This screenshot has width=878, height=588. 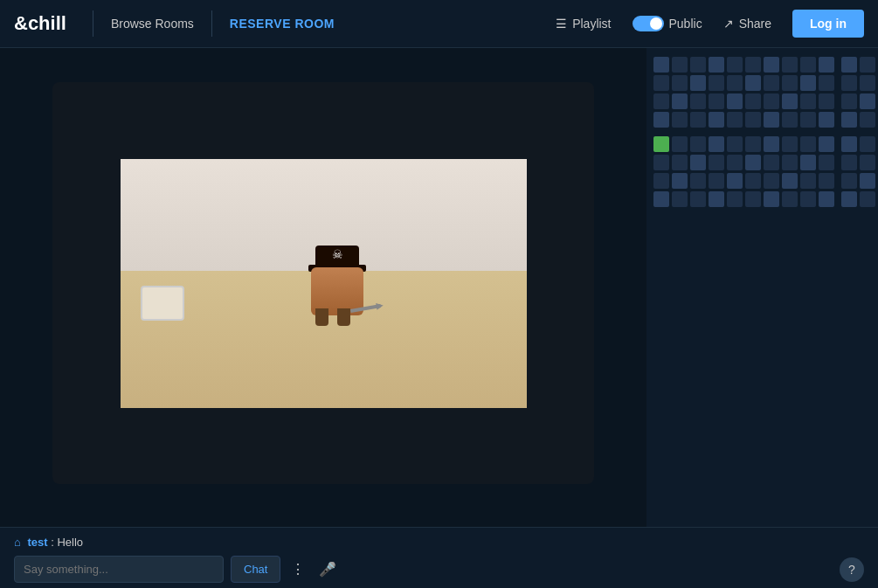 I want to click on browse-rooms-link: Browse Rooms, so click(x=152, y=24).